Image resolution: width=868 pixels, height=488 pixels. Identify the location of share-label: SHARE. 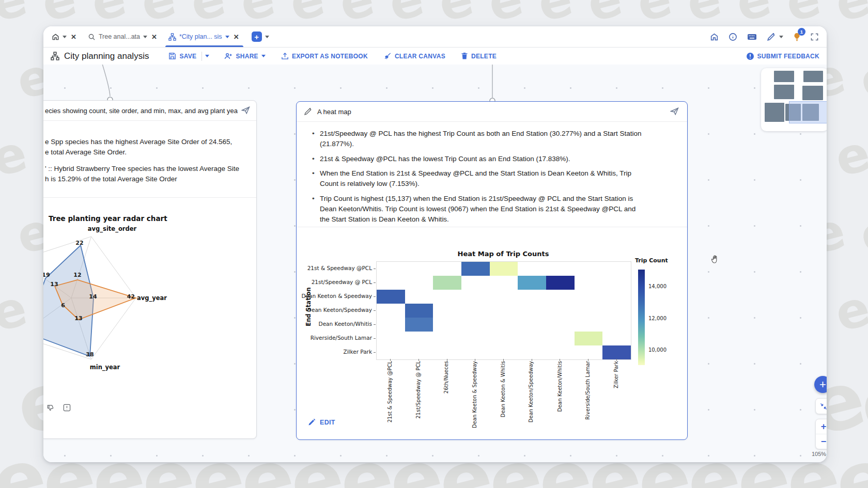
(247, 56).